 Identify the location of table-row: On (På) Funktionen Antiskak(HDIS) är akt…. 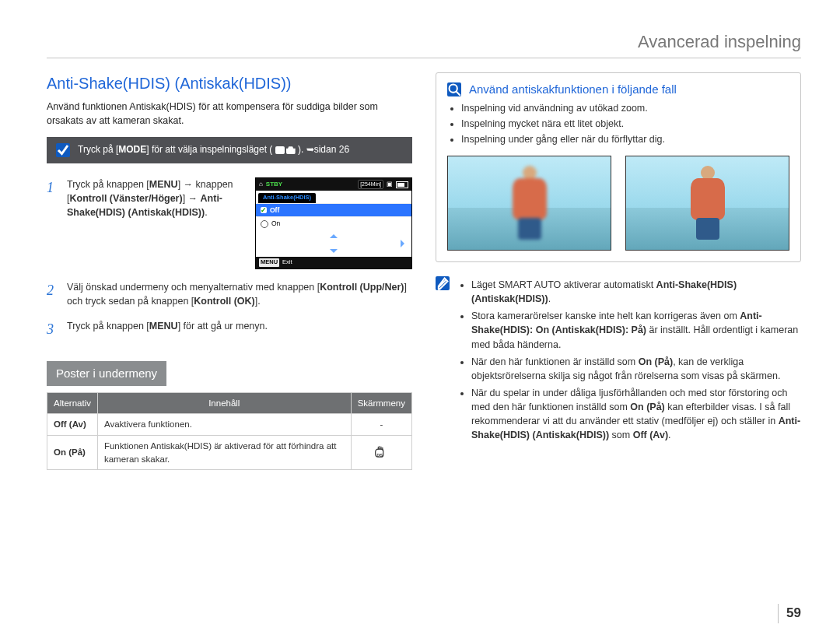
(230, 453).